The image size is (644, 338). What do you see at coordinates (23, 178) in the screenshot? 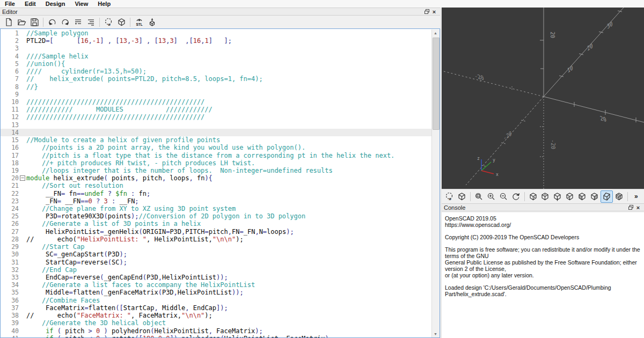
I see `fold-marker-icon` at bounding box center [23, 178].